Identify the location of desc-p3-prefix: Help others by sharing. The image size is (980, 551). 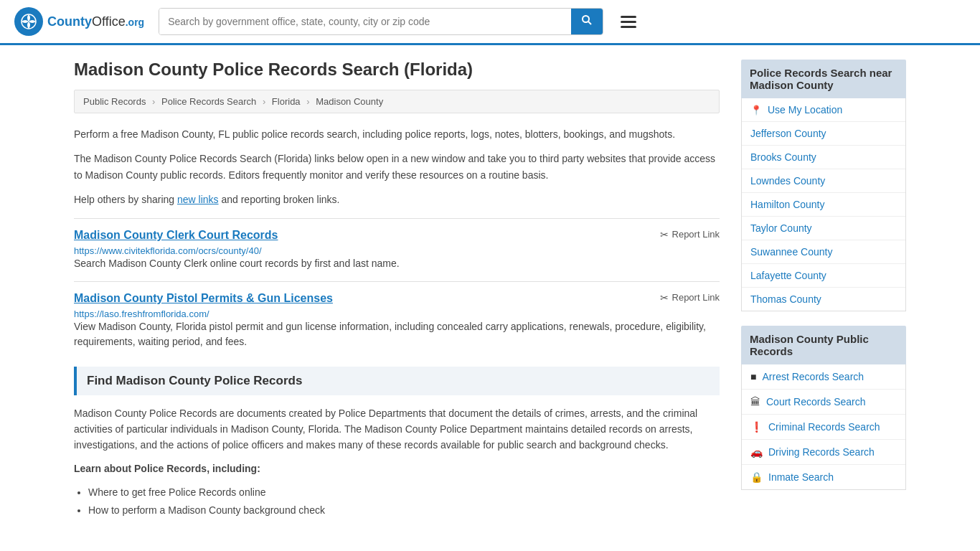
(126, 199).